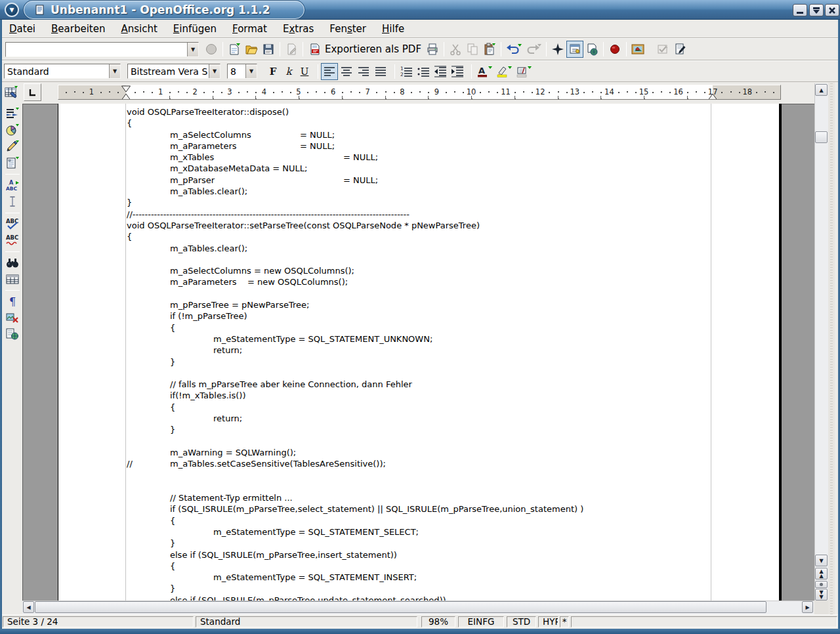 Image resolution: width=840 pixels, height=634 pixels. I want to click on code-line: // falls m_pParseTree aber keine Connect…, so click(450, 385).